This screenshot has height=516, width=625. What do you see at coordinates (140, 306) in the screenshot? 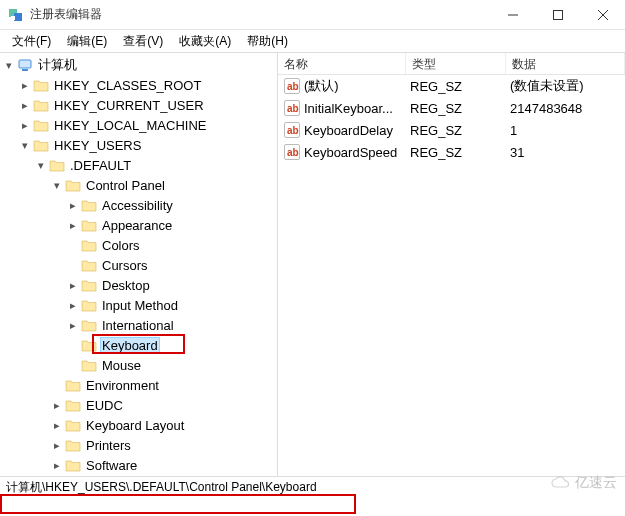
I see `tree-label: Input Method` at bounding box center [140, 306].